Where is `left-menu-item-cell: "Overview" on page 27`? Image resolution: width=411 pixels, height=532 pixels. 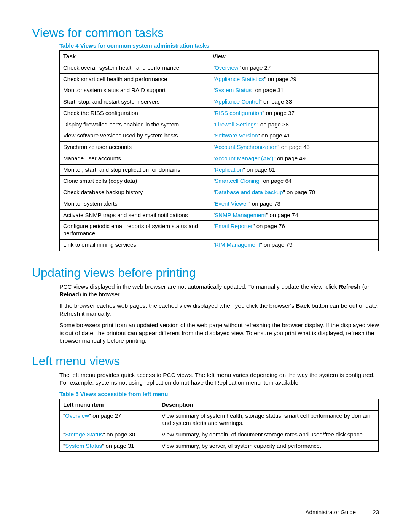
left-menu-item-cell: "Overview" on page 27 is located at coordinates (109, 420).